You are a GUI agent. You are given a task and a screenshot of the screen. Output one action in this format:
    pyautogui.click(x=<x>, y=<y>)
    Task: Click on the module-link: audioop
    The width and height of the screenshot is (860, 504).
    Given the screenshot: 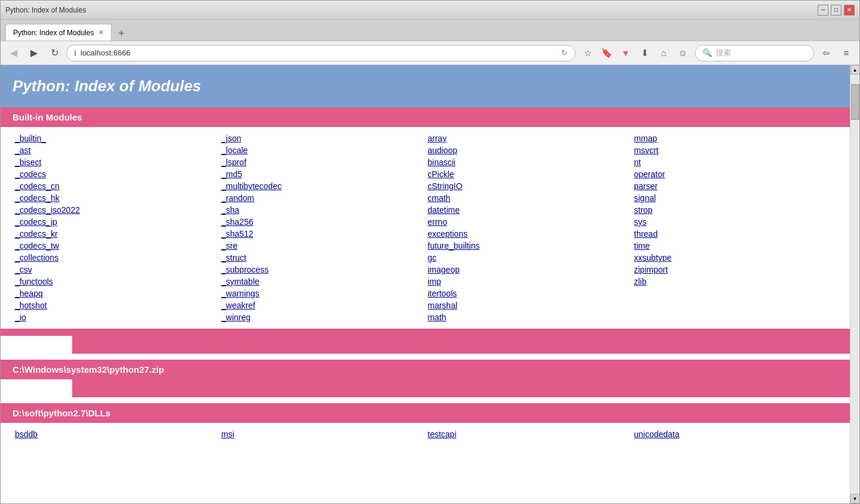 What is the action you would take?
    pyautogui.click(x=528, y=150)
    